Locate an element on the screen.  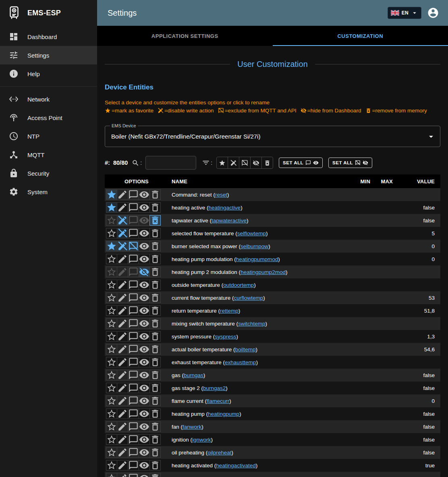
sidebar-item-network: Network is located at coordinates (48, 99).